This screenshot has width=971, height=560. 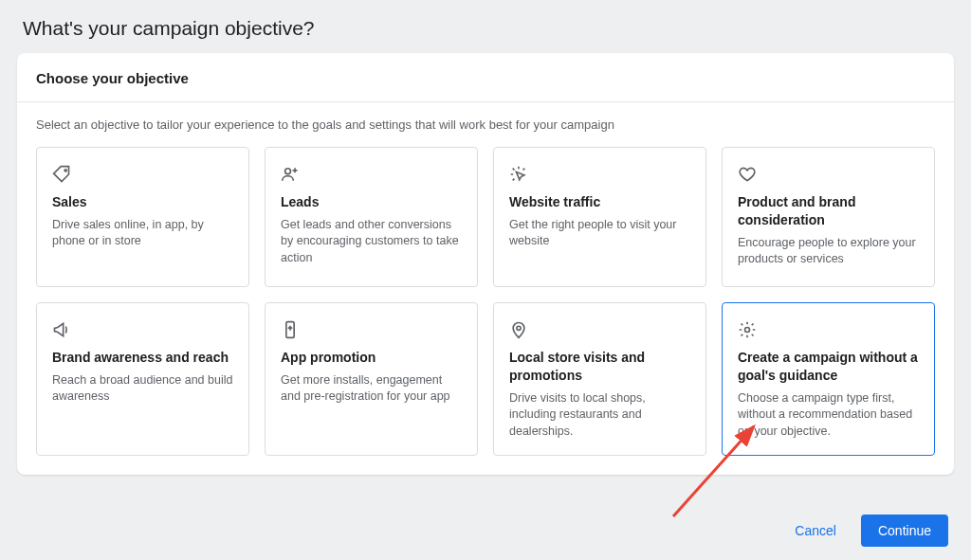 I want to click on page-title: What's your campaign objective?, so click(x=486, y=27).